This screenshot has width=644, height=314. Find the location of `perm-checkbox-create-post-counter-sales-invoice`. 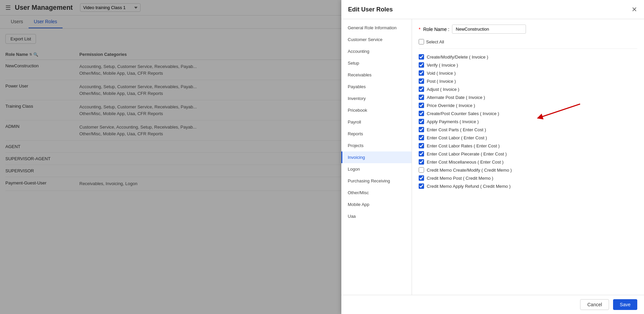

perm-checkbox-create-post-counter-sales-invoice is located at coordinates (421, 113).